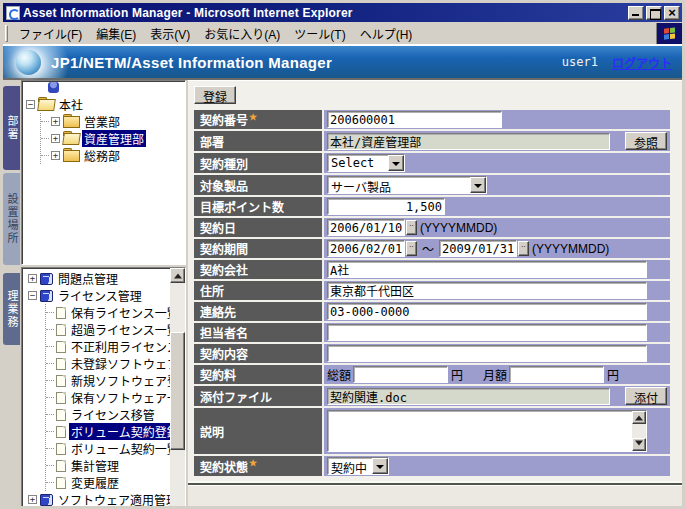 Image resolution: width=685 pixels, height=509 pixels. Describe the element at coordinates (12, 128) in the screenshot. I see `tab-department: 部署` at that location.